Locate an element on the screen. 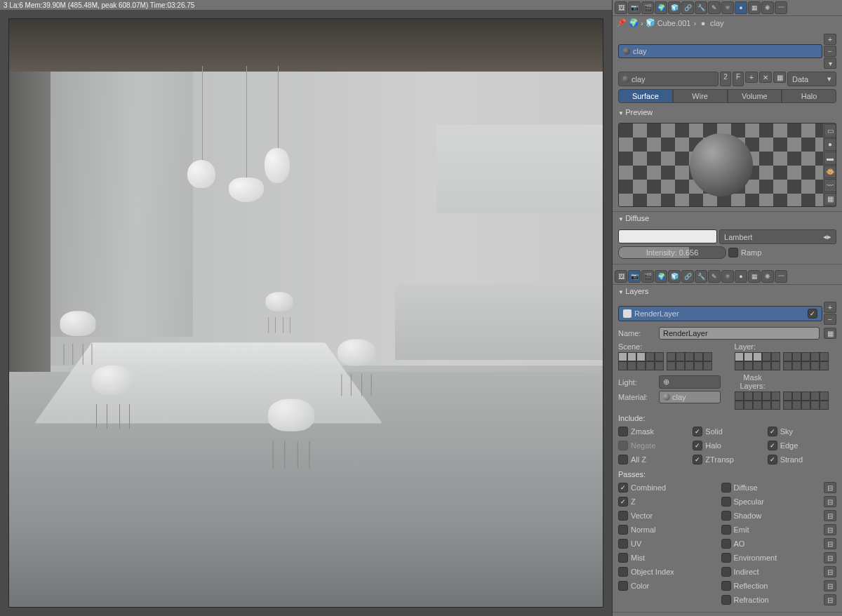  tab-volume: Volume is located at coordinates (755, 96).